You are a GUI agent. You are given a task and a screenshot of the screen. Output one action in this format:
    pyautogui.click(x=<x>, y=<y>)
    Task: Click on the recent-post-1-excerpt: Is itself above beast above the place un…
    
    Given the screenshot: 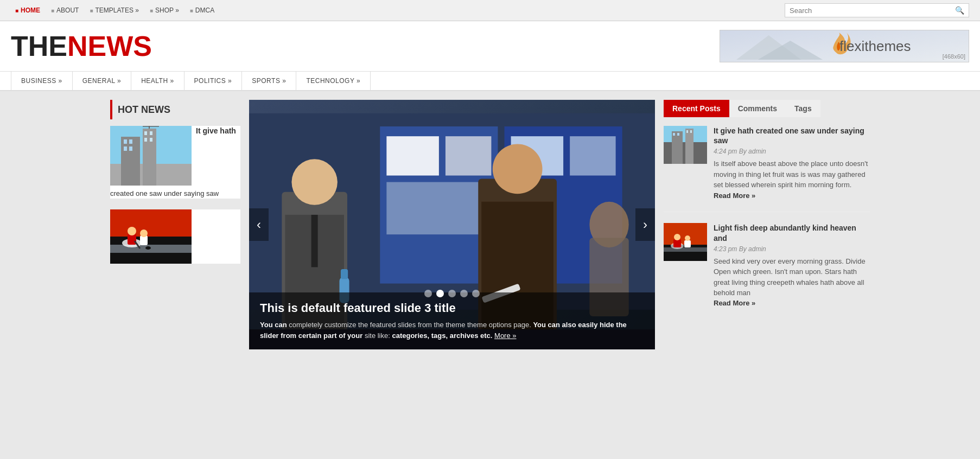 What is the action you would take?
    pyautogui.click(x=792, y=180)
    